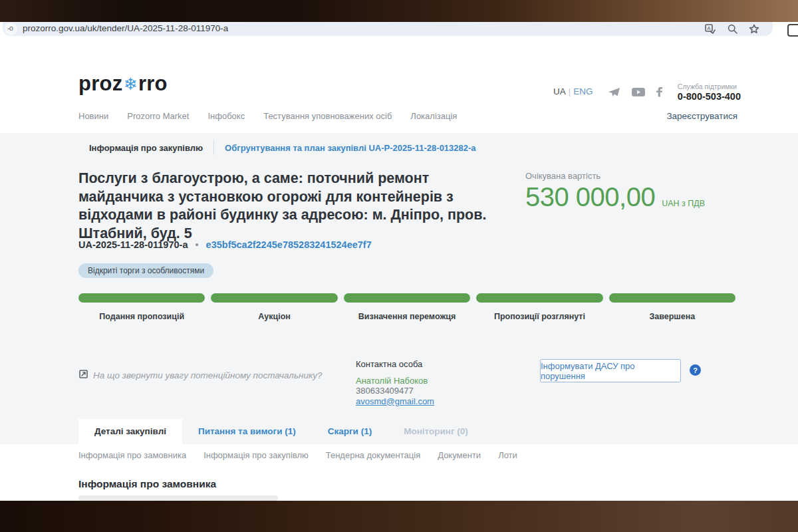 Image resolution: width=798 pixels, height=532 pixels. Describe the element at coordinates (142, 307) in the screenshot. I see `stage-submission: Подання пропозицій` at that location.